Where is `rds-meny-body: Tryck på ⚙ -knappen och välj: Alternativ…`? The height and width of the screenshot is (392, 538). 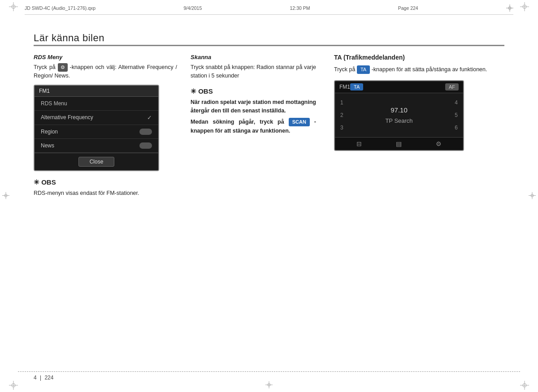 rds-meny-body: Tryck på ⚙ -knappen och välj: Alternativ… is located at coordinates (105, 72).